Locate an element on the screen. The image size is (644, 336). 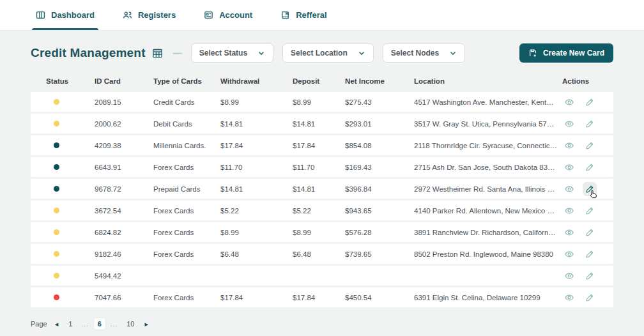
col-status: Status is located at coordinates (70, 81).